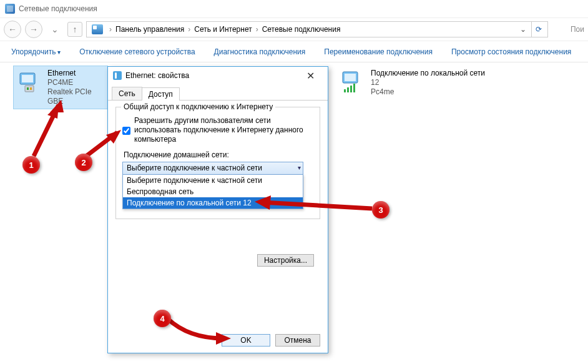 Image resolution: width=588 pixels, height=364 pixels. I want to click on allow-sharing-label: Разрешить другим пользователям сети испо…, so click(223, 130).